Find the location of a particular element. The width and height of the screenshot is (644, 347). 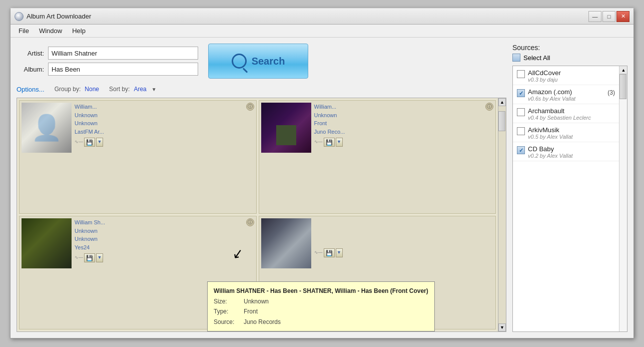

app-icon is located at coordinates (19, 17).